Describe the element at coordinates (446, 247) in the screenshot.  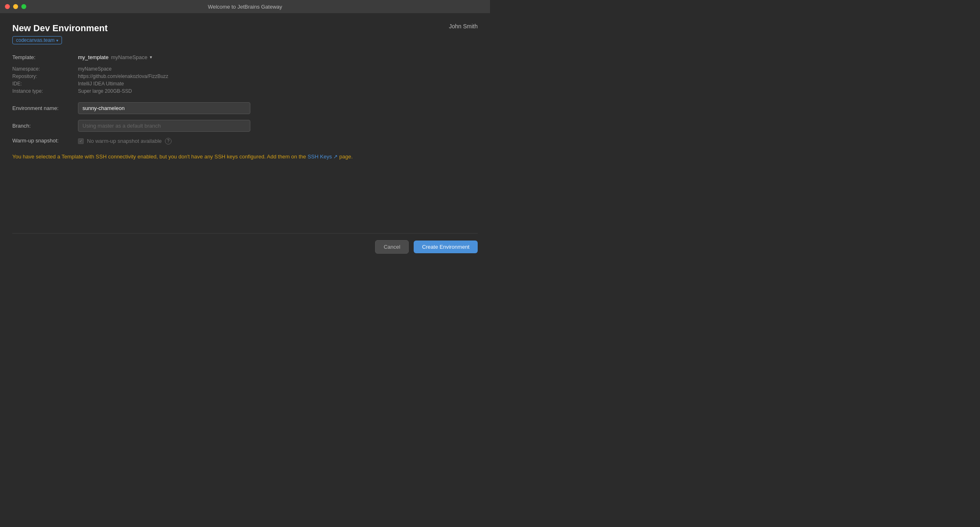
I see `create-environment-button: Create Environment` at that location.